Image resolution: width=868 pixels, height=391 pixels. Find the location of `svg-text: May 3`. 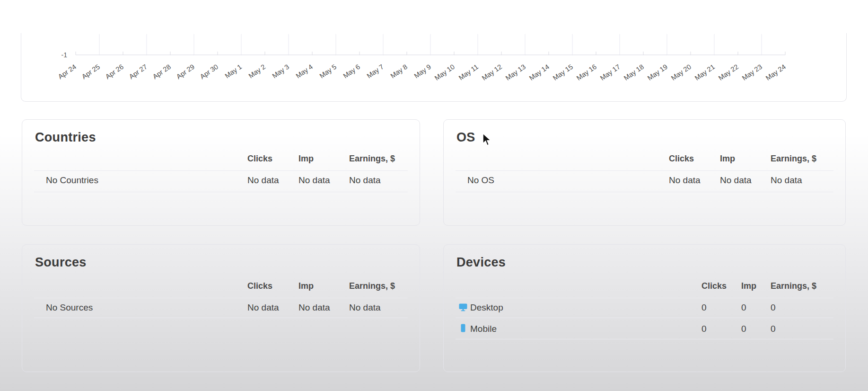

svg-text: May 3 is located at coordinates (281, 71).